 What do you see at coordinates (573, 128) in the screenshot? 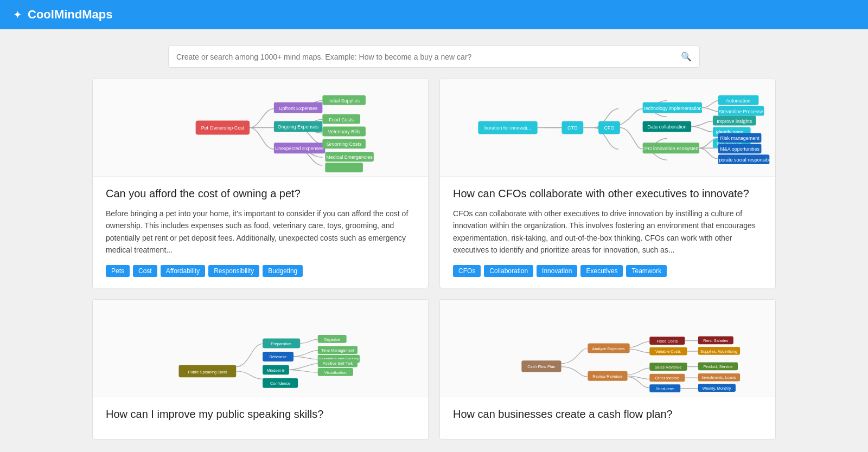
I see `svg-text: CTO` at bounding box center [573, 128].